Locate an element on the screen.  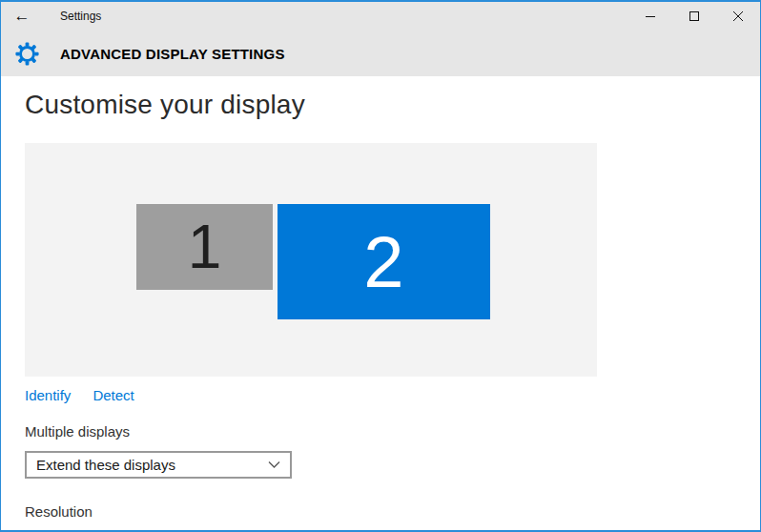
page-header: ADVANCED DISPLAY SETTINGS is located at coordinates (380, 53).